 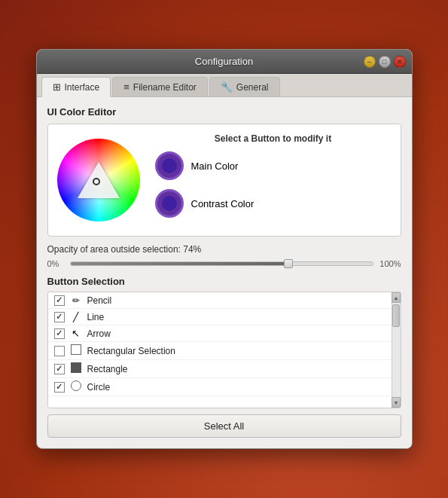 I want to click on selector-dot, so click(x=96, y=182).